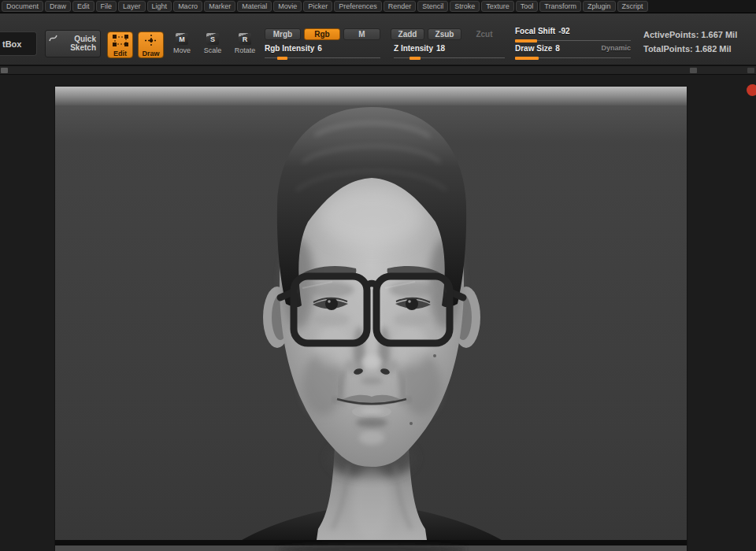  What do you see at coordinates (320, 49) in the screenshot?
I see `rgb-intensity-value: 6` at bounding box center [320, 49].